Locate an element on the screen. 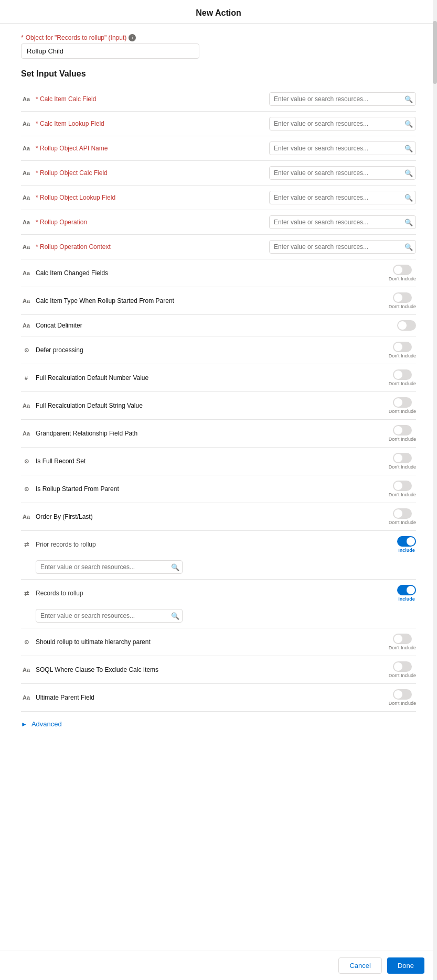 Image resolution: width=437 pixels, height=980 pixels. field-row-defer-processing: ⊙Defer processingDon't Include is located at coordinates (218, 350).